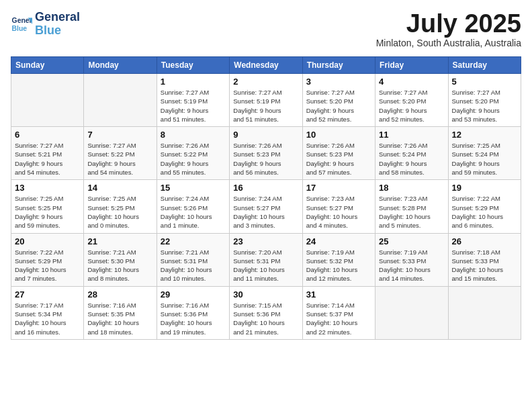 This screenshot has width=532, height=411. Describe the element at coordinates (193, 101) in the screenshot. I see `calendar-cell: 1Sunrise: 7:27 AM Sunset: 5:19 PM Daylig…` at that location.